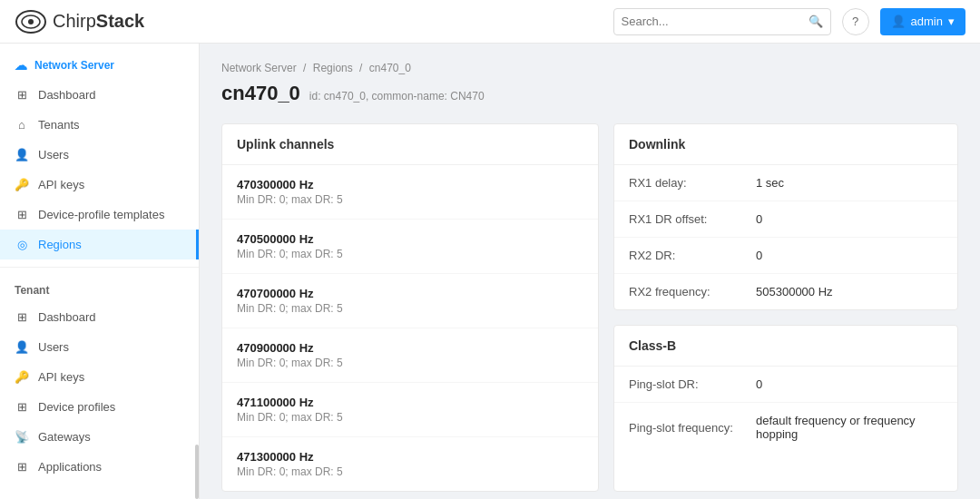 This screenshot has width=980, height=499. What do you see at coordinates (100, 267) in the screenshot?
I see `sidebar-divider` at bounding box center [100, 267].